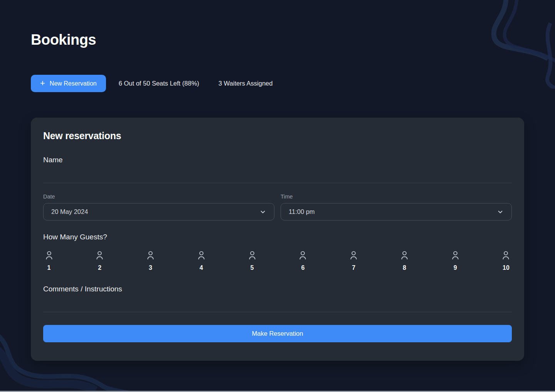  I want to click on seats-left-status: 6 Out of 50 Seats Left (88%), so click(159, 83).